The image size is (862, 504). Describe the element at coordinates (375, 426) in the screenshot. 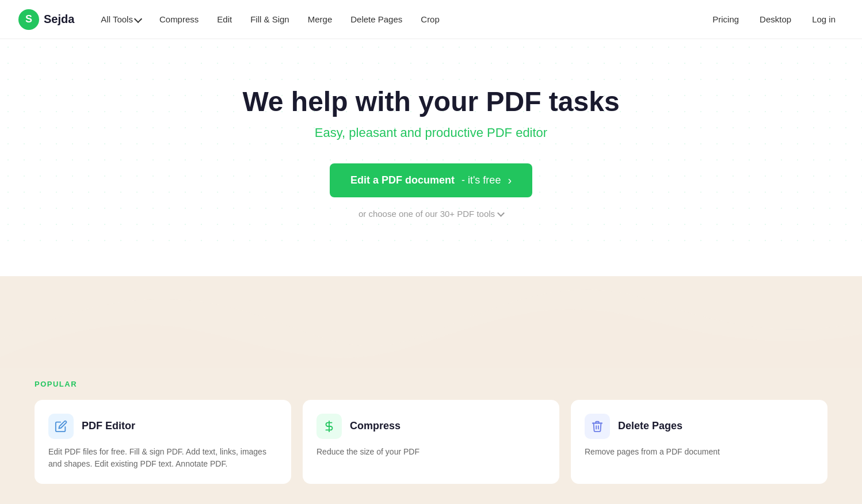

I see `card-title-compress: Compress` at that location.